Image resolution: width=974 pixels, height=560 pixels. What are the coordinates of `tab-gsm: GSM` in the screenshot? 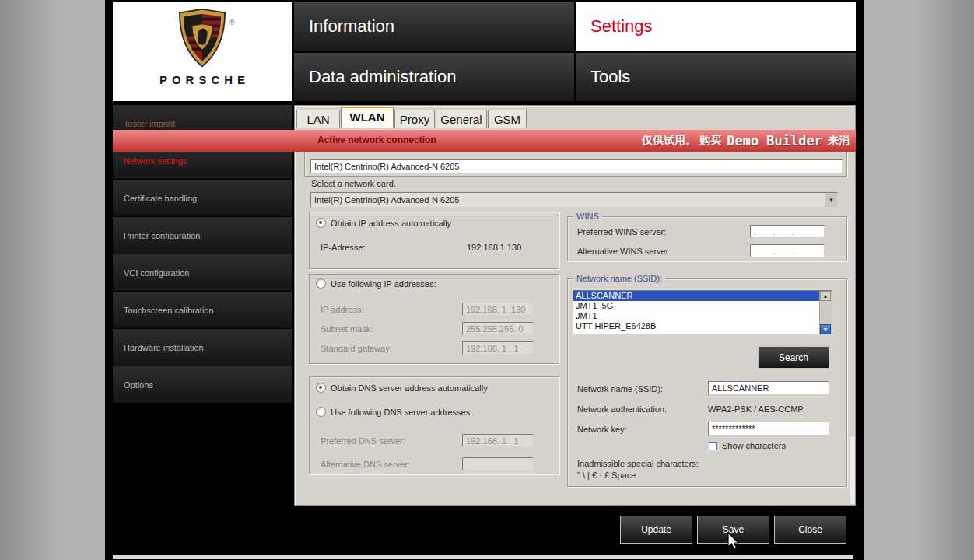 It's located at (507, 118).